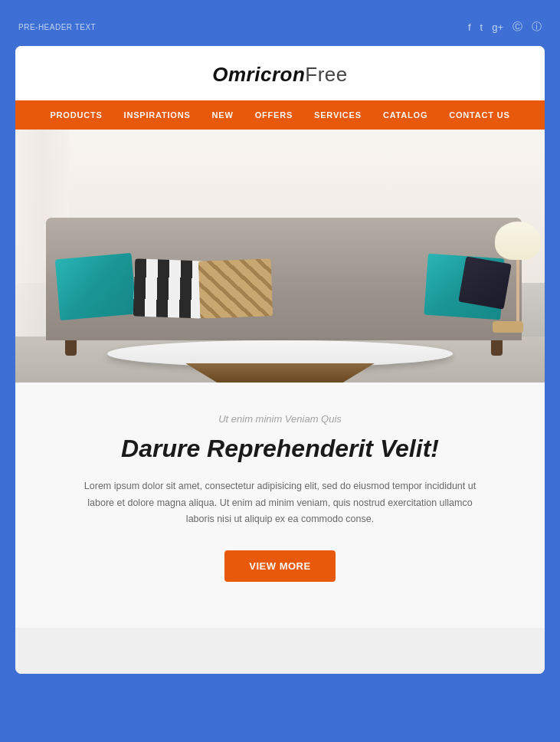  Describe the element at coordinates (326, 74) in the screenshot. I see `logo-light-part: Free` at that location.